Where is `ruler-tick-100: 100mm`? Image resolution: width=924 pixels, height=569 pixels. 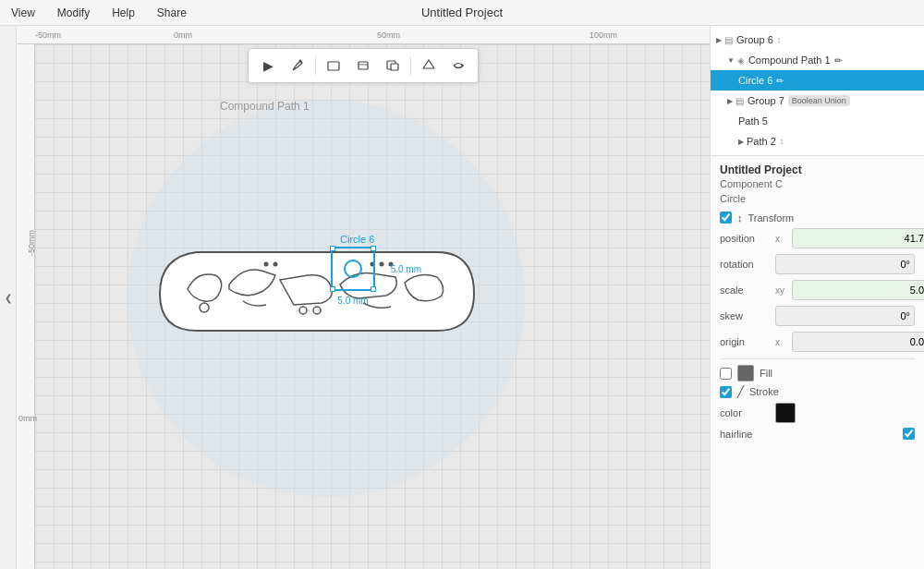 ruler-tick-100: 100mm is located at coordinates (603, 35).